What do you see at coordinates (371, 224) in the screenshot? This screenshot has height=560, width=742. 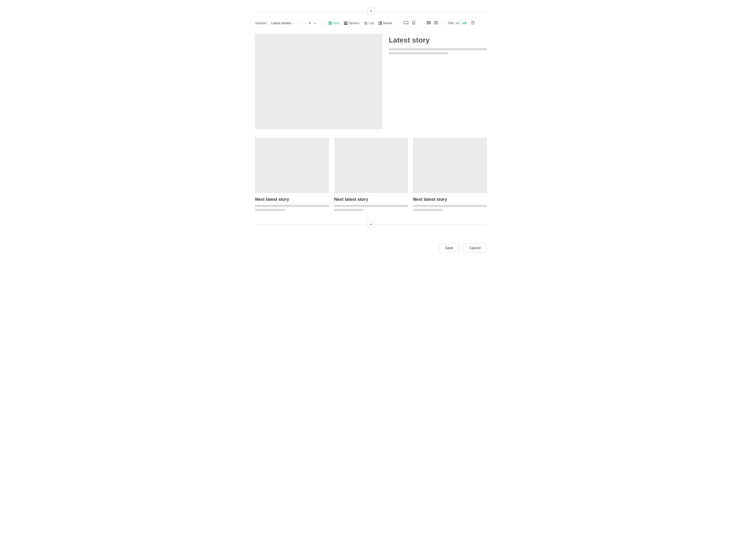 I see `add-section-bottom-button: +` at bounding box center [371, 224].